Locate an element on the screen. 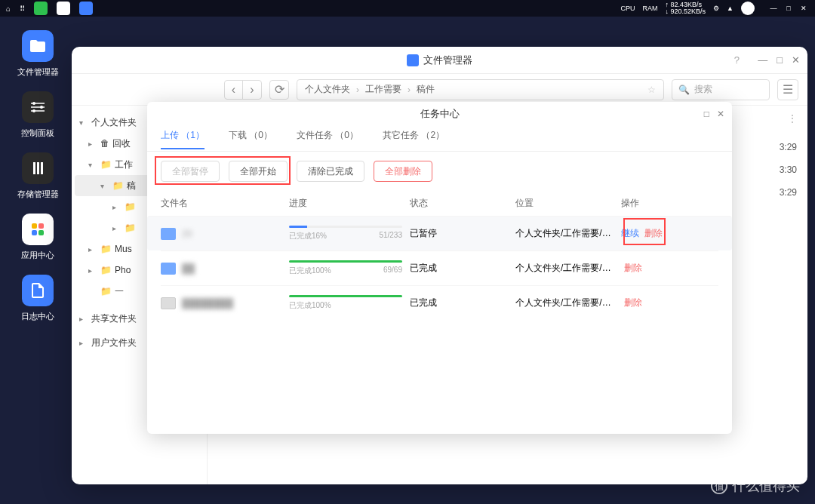 The height and width of the screenshot is (504, 815). help-icon: ? is located at coordinates (737, 60).